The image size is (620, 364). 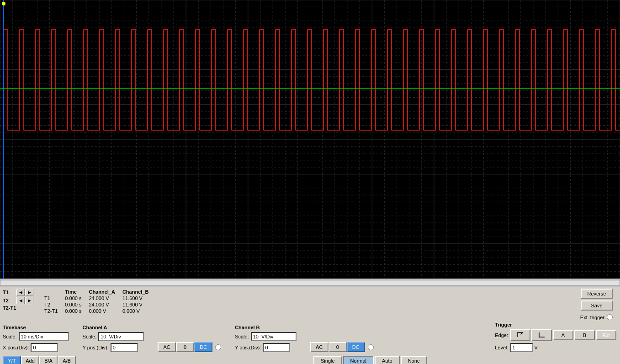 I want to click on trigger-v-unit: V, so click(x=536, y=348).